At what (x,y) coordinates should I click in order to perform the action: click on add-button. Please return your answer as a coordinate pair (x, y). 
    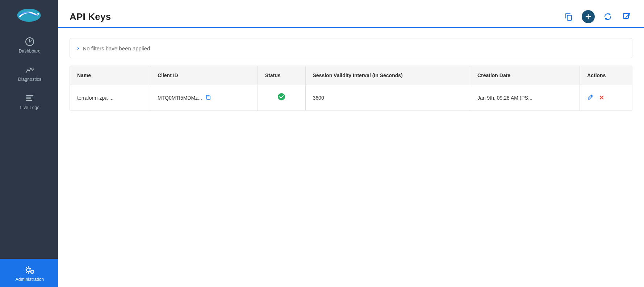
    Looking at the image, I should click on (588, 17).